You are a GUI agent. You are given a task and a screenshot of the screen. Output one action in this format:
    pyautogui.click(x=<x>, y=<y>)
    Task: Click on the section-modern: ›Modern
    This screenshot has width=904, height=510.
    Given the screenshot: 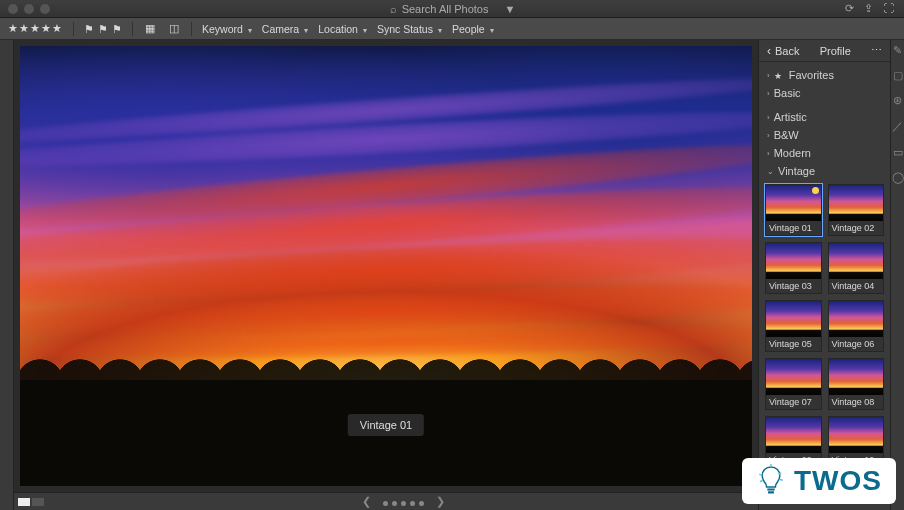 What is the action you would take?
    pyautogui.click(x=824, y=153)
    